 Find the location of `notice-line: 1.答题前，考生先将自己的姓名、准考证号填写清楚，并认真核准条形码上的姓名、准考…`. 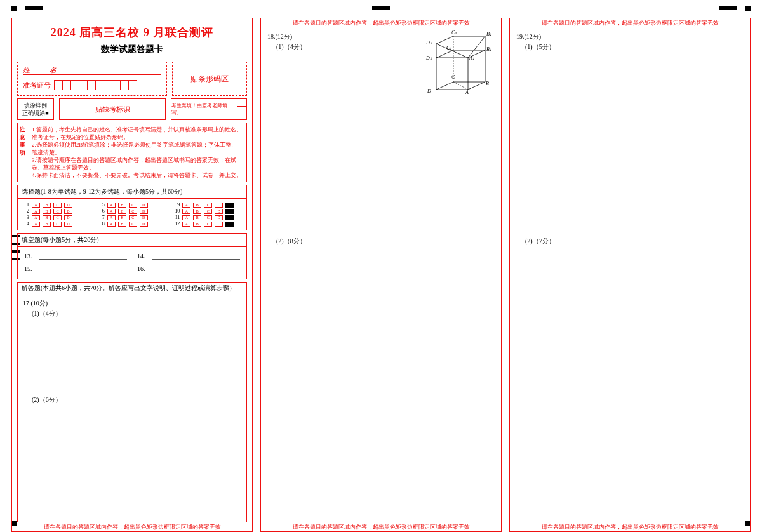

notice-line: 1.答题前，考生先将自己的姓名、准考证号填写清楚，并认真核准条形码上的姓名、准考… is located at coordinates (137, 133).